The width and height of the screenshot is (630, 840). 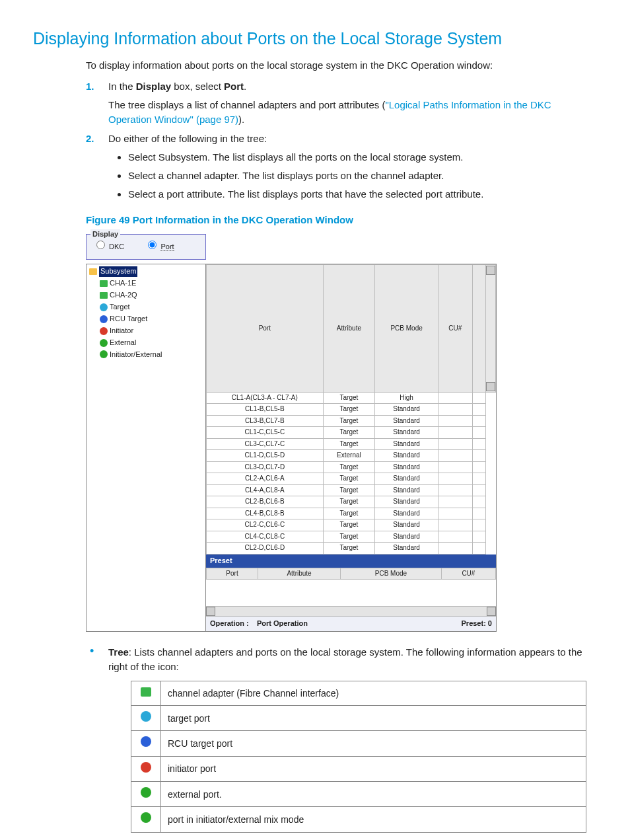 I want to click on tree-item: RCU Target, so click(x=146, y=319).